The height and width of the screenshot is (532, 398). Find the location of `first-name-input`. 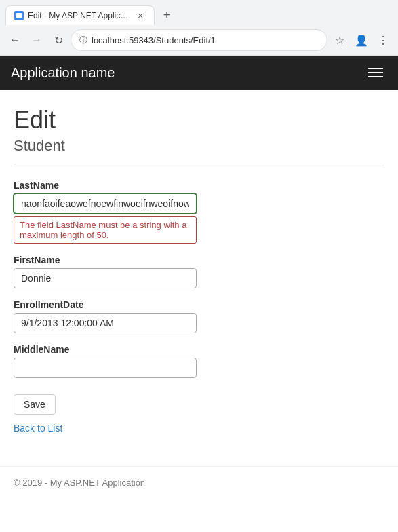

first-name-input is located at coordinates (105, 278).